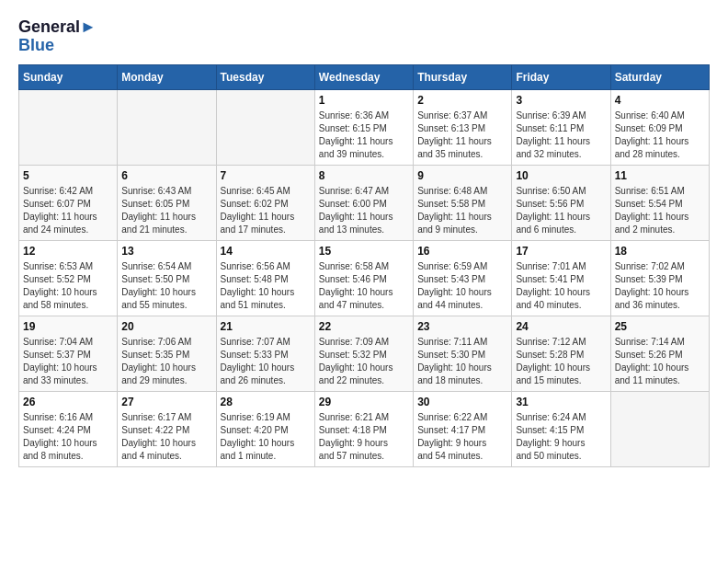 The width and height of the screenshot is (728, 563). I want to click on weekday-header-sunday: Sunday, so click(68, 77).